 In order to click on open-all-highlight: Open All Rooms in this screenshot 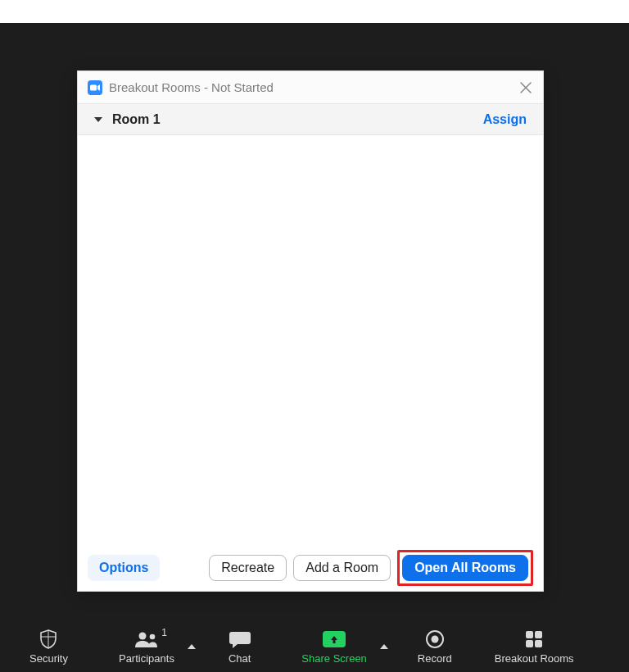, I will do `click(465, 568)`.